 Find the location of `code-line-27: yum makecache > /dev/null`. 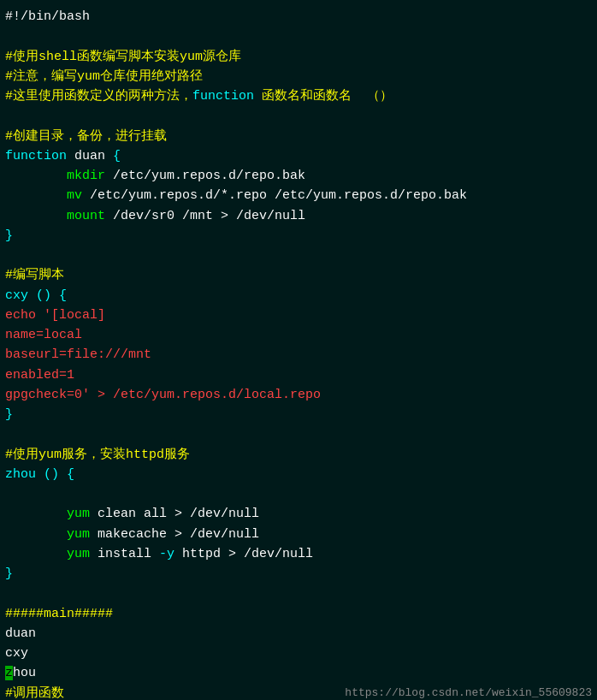

code-line-27: yum makecache > /dev/null is located at coordinates (298, 534).